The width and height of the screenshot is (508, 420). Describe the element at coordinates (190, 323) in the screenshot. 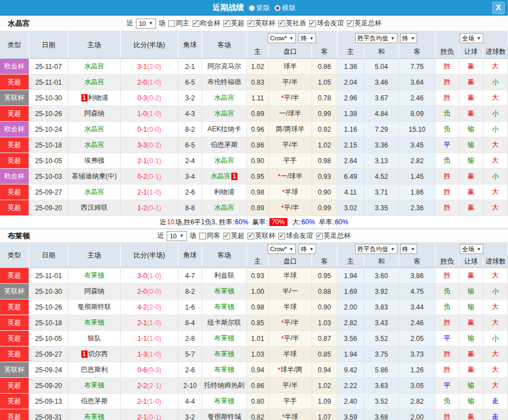

I see `corner-score: 8-4` at that location.